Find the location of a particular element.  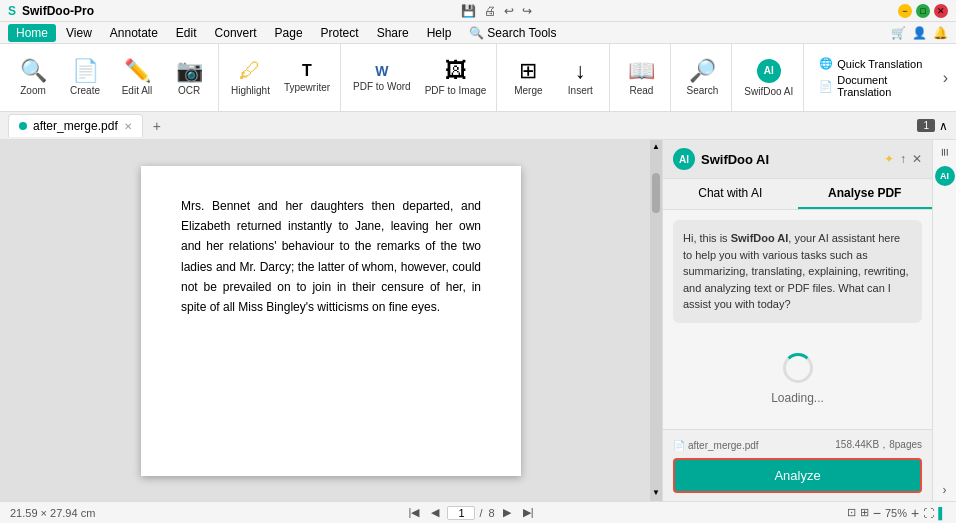

typewriter-button: T Typewriter is located at coordinates (307, 78).